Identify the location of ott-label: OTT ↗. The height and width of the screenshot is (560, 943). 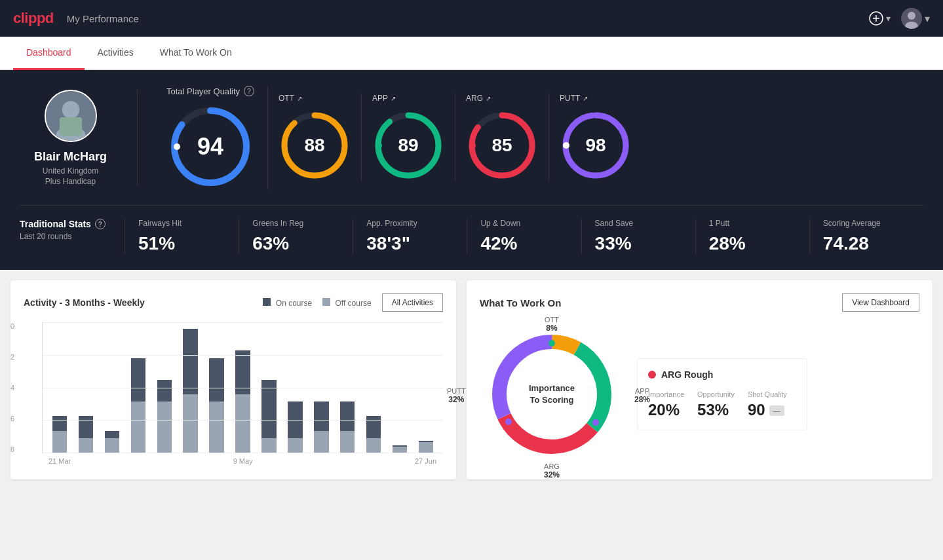
(290, 98).